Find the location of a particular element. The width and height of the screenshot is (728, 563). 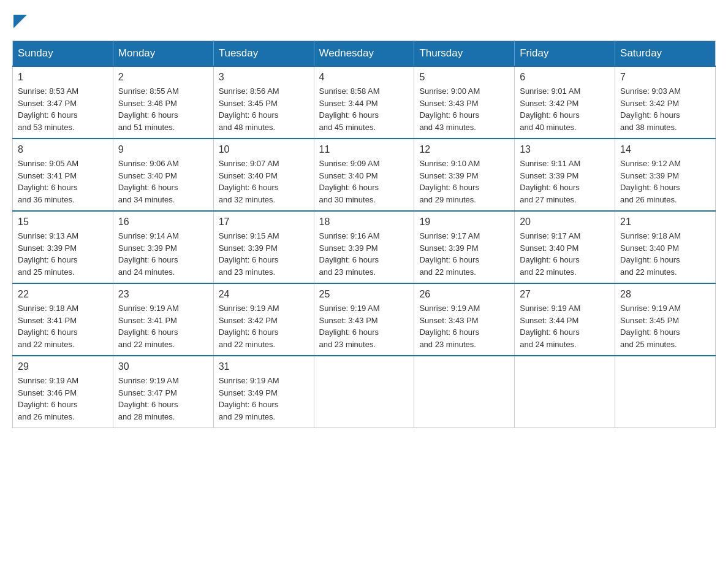

day-number: 20 is located at coordinates (565, 222).